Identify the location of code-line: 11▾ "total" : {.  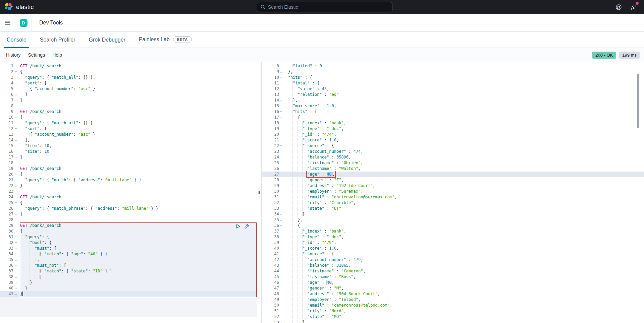
(453, 83).